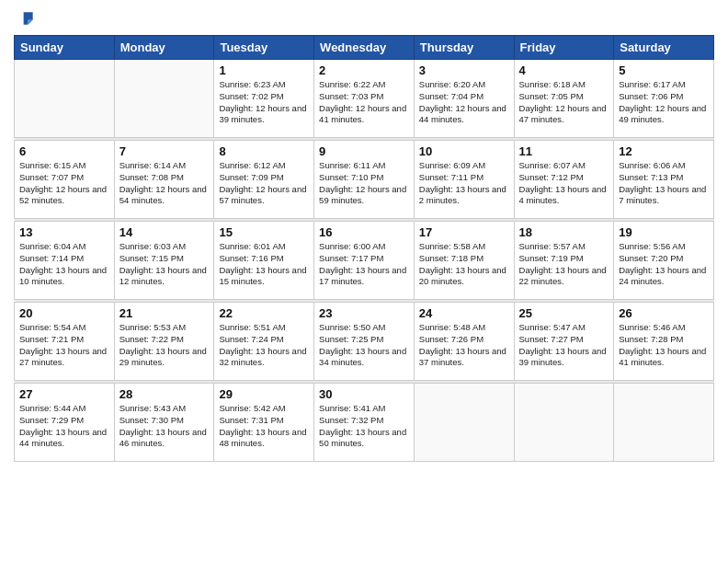 This screenshot has height=563, width=728. What do you see at coordinates (364, 180) in the screenshot?
I see `table-row: 9Sunrise: 6:11 AM Sunset: 7:10 PM Daylig…` at bounding box center [364, 180].